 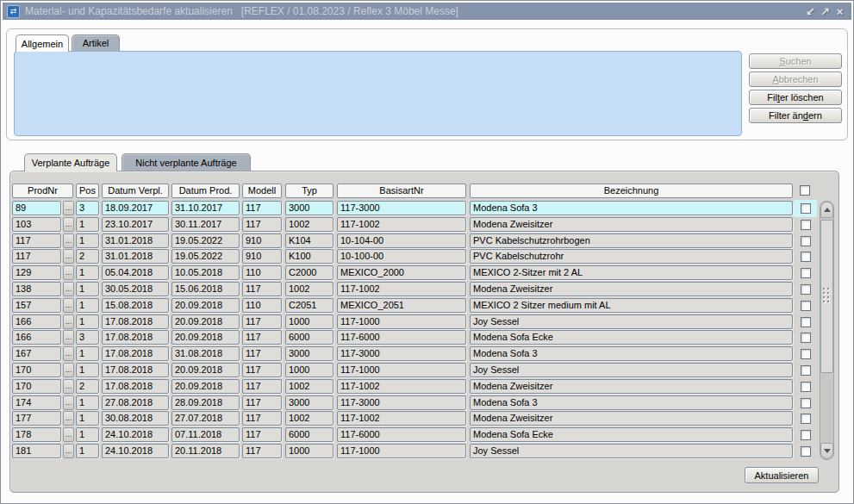 What do you see at coordinates (135, 272) in the screenshot?
I see `cell-datum-verpl: 05.04.2018` at bounding box center [135, 272].